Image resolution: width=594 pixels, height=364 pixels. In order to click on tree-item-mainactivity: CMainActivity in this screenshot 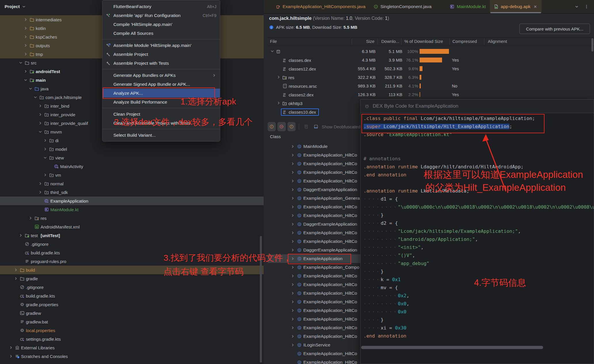, I will do `click(132, 166)`.